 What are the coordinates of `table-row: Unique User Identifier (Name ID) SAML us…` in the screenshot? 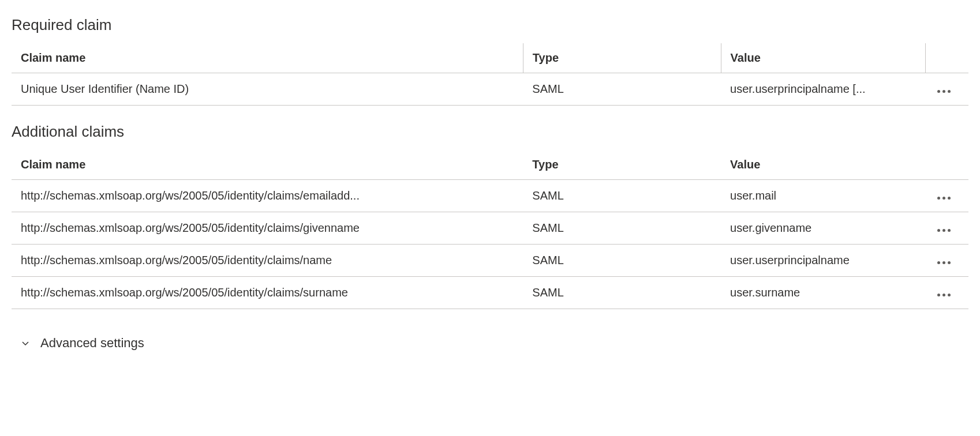 It's located at (490, 89).